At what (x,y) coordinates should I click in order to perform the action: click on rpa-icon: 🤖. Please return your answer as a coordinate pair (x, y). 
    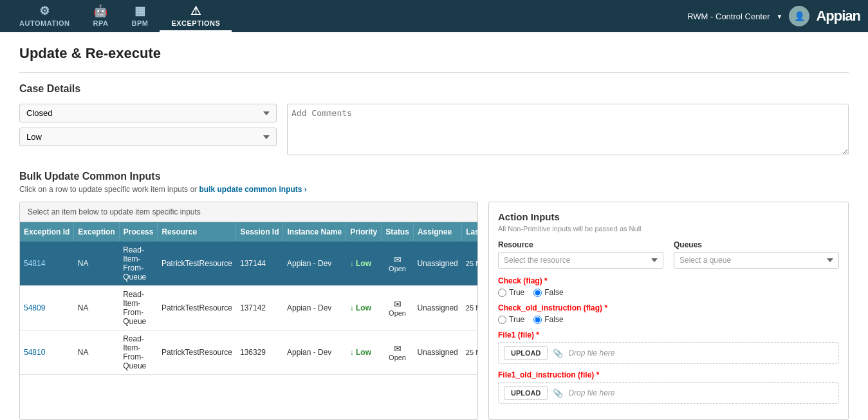
    Looking at the image, I should click on (100, 11).